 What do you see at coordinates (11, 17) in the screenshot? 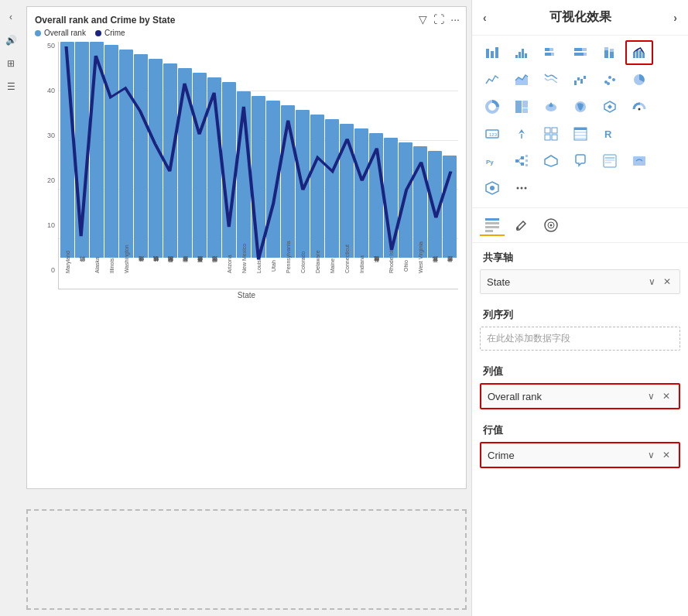
I see `collapse-left-icon: ‹` at bounding box center [11, 17].